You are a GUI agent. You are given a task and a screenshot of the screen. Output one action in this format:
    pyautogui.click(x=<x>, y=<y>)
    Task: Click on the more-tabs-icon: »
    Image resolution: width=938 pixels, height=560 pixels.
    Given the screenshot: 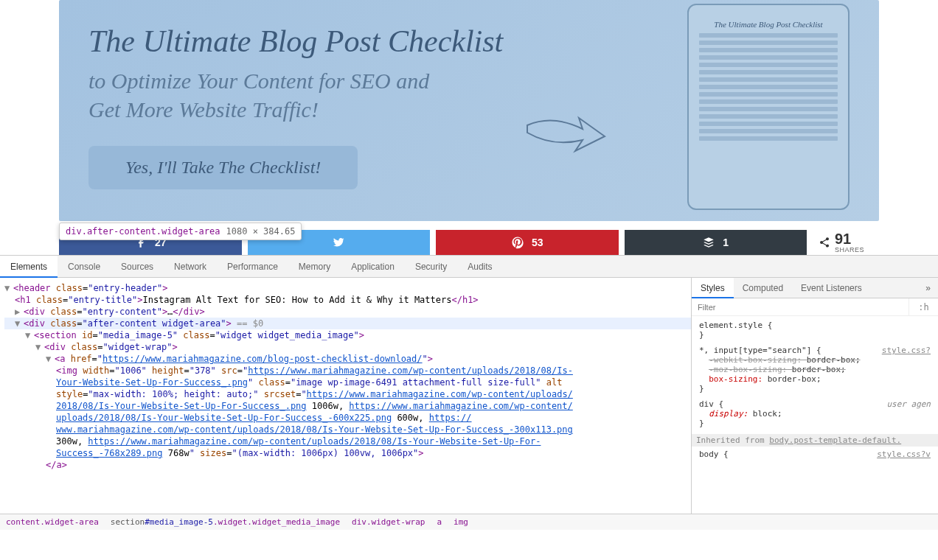 What is the action you would take?
    pyautogui.click(x=928, y=288)
    